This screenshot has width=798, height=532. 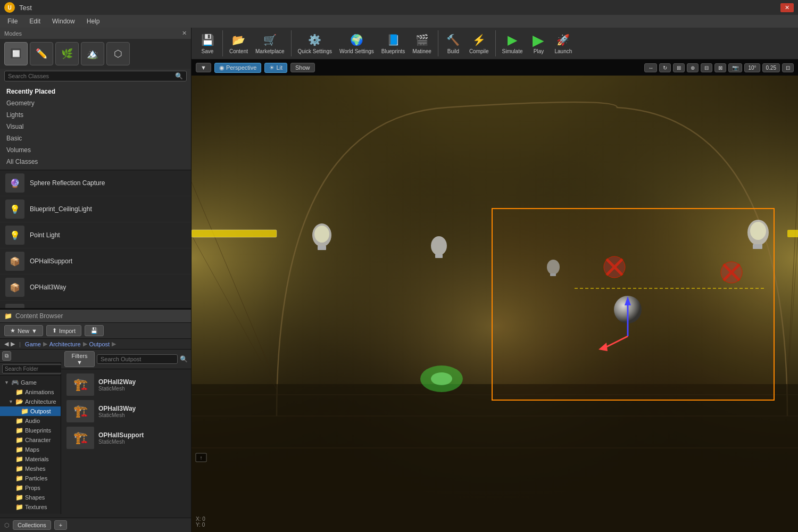 I want to click on grid-size-btn: 10°, so click(x=752, y=68).